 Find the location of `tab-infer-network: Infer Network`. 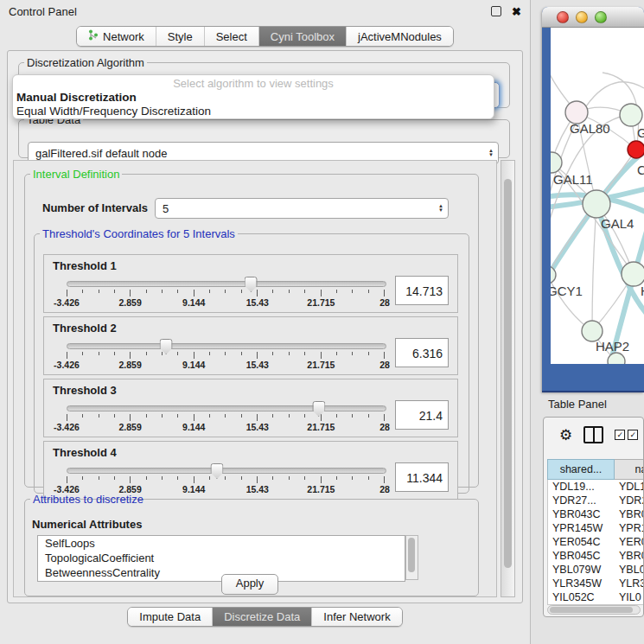

tab-infer-network: Infer Network is located at coordinates (356, 617).